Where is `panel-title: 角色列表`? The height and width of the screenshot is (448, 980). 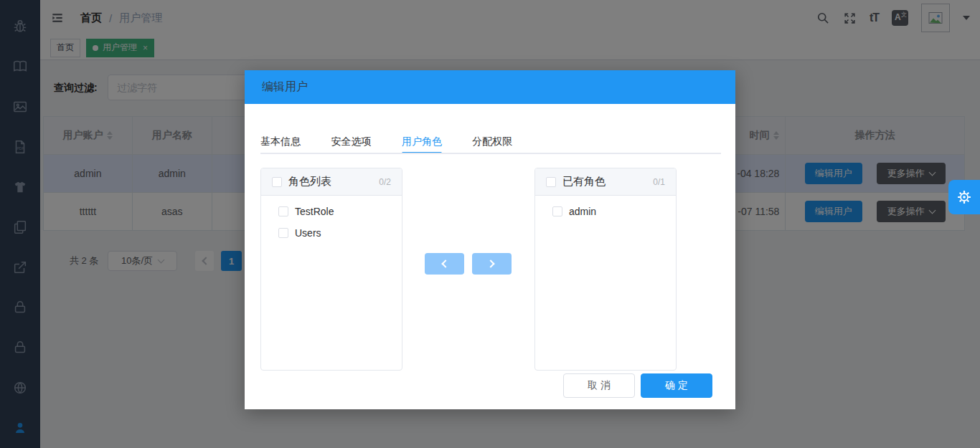 panel-title: 角色列表 is located at coordinates (310, 182).